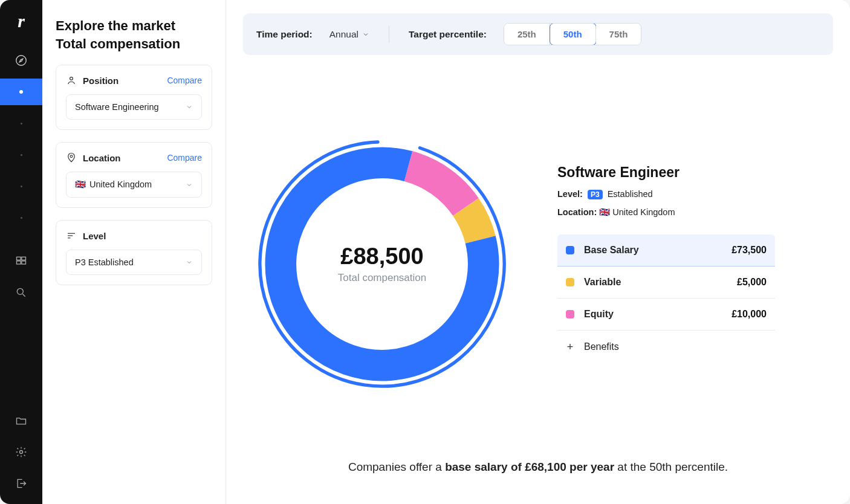  What do you see at coordinates (21, 483) in the screenshot?
I see `logout-icon` at bounding box center [21, 483].